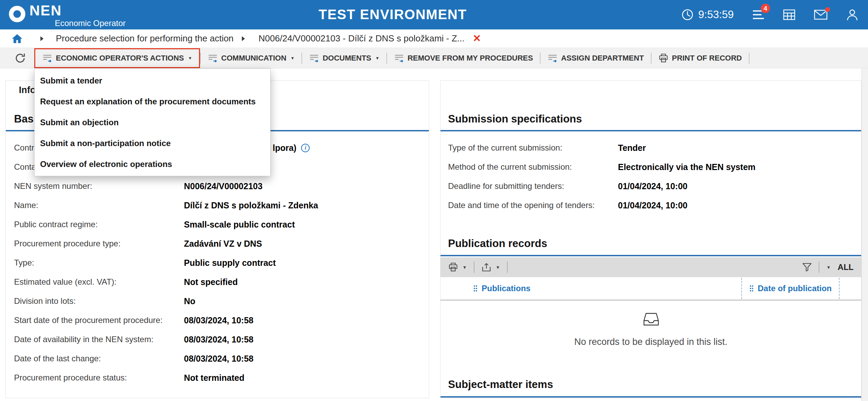 Image resolution: width=868 pixels, height=401 pixels. I want to click on clock-time: 9:53:59, so click(716, 15).